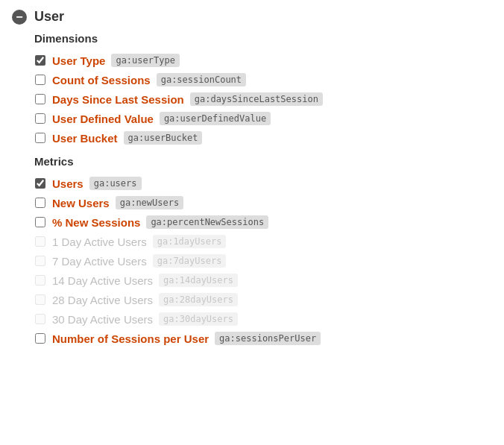 Image resolution: width=504 pixels, height=445 pixels. What do you see at coordinates (40, 300) in the screenshot?
I see `checkbox-28day-active-users` at bounding box center [40, 300].